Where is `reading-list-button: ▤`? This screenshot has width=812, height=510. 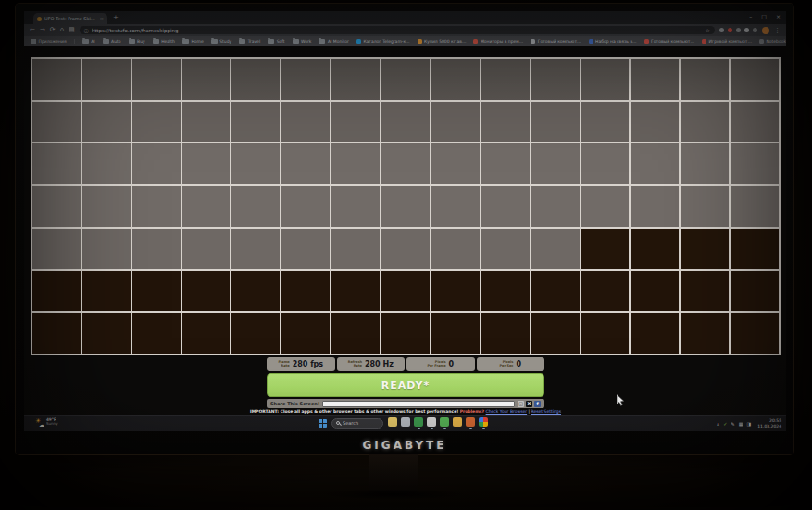 reading-list-button: ▤ is located at coordinates (72, 30).